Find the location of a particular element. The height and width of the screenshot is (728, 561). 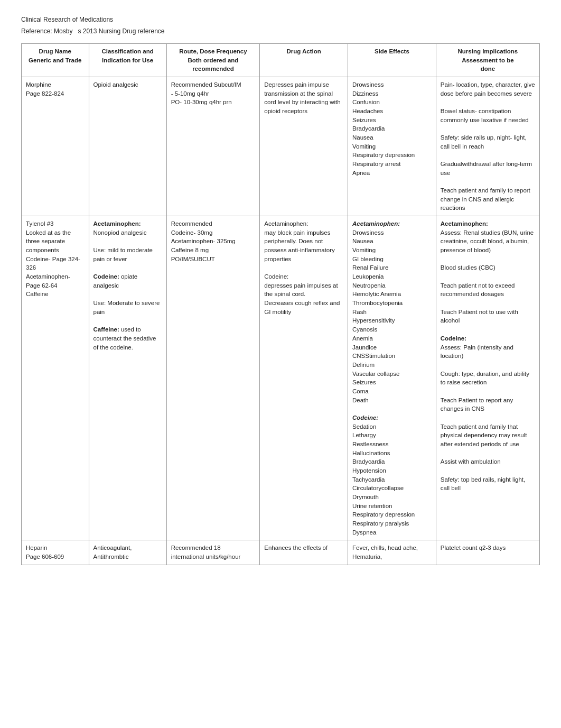

cell-classification: Acetaminophen:Nonopiod analgesicUse: mil… is located at coordinates (128, 379).